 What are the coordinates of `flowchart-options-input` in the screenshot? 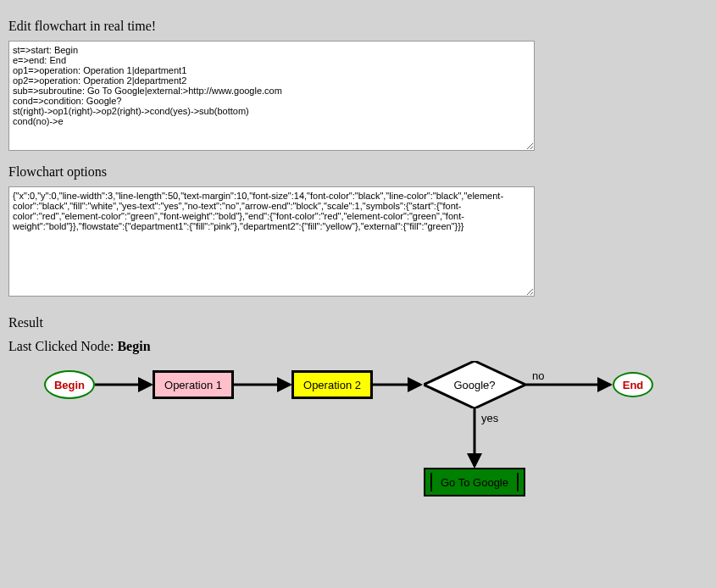 It's located at (271, 241).